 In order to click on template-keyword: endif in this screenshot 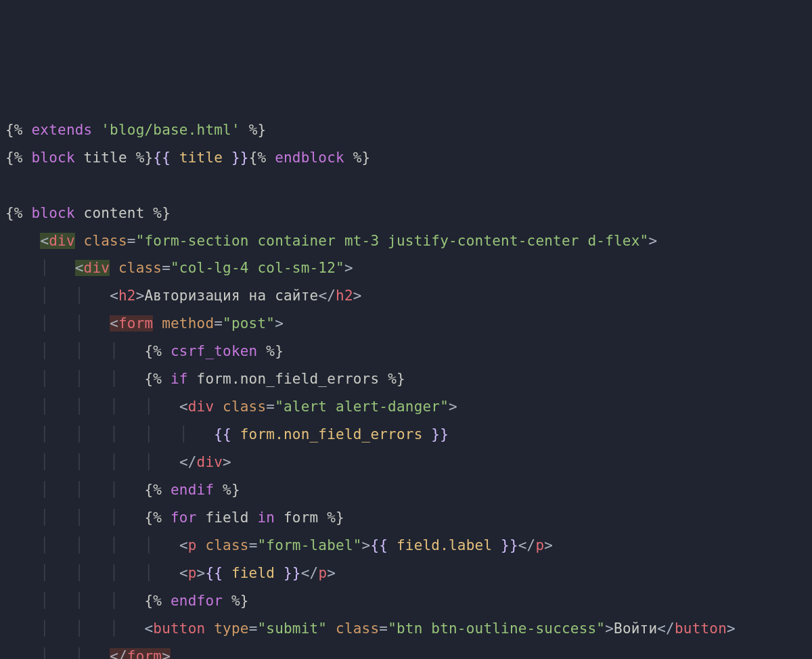, I will do `click(192, 490)`.